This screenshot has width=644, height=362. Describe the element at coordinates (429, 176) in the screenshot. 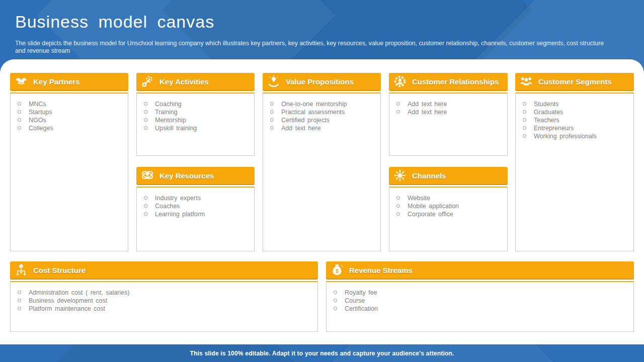

I see `section-title: Channels` at that location.